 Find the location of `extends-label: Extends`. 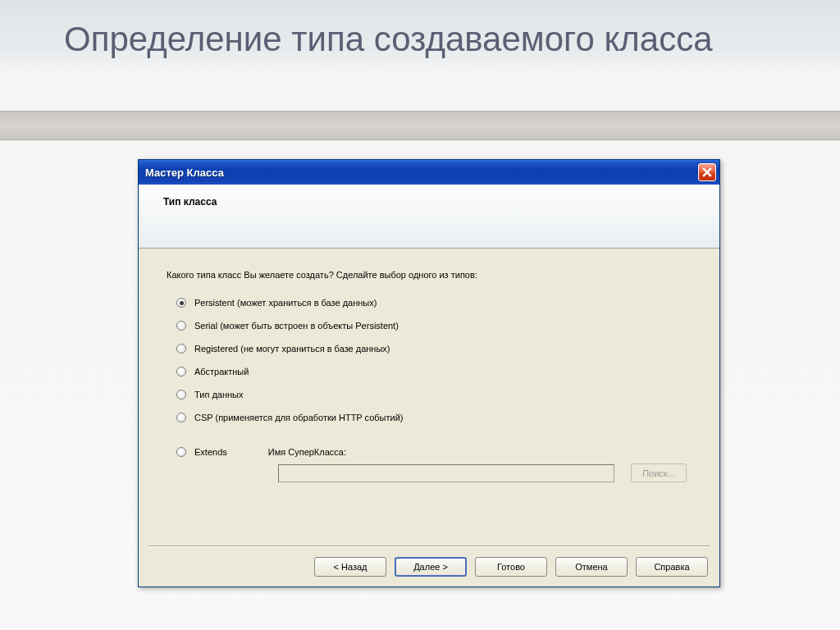

extends-label: Extends is located at coordinates (211, 452).